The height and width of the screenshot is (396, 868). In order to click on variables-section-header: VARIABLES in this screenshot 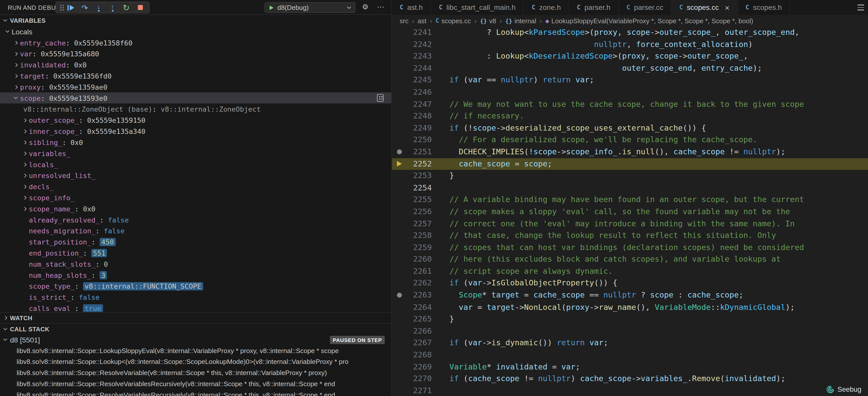, I will do `click(195, 20)`.